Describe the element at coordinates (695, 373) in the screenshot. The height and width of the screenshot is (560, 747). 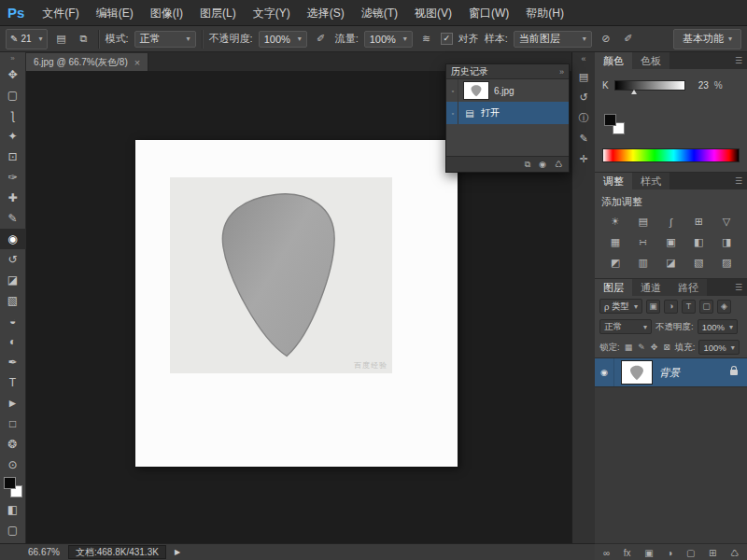
I see `layer-name: 背景` at that location.